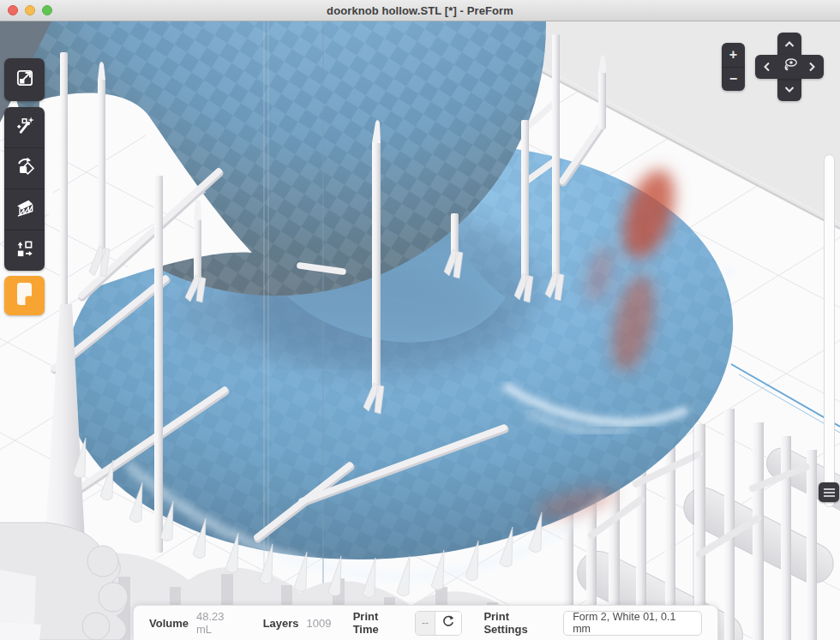 The image size is (840, 640). I want to click on size-tool-button, so click(24, 80).